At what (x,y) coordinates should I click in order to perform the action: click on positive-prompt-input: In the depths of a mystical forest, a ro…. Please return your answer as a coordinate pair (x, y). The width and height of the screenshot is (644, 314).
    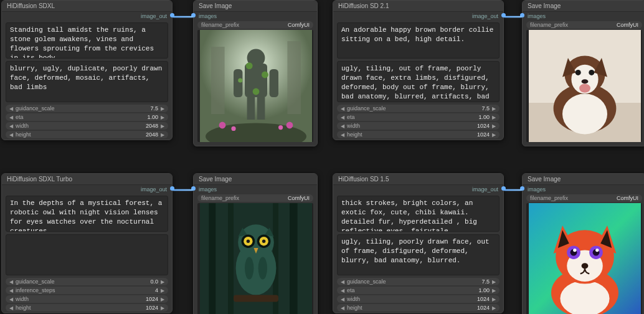
    Looking at the image, I should click on (87, 214).